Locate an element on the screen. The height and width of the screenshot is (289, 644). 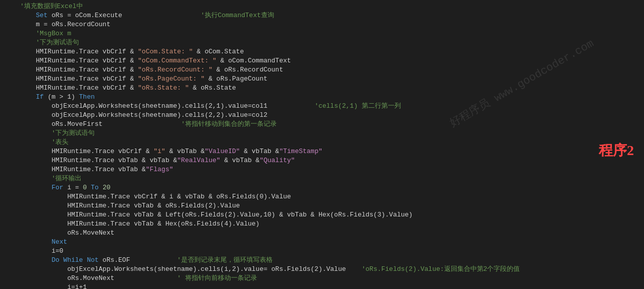
code-segment: To is located at coordinates (95, 187).